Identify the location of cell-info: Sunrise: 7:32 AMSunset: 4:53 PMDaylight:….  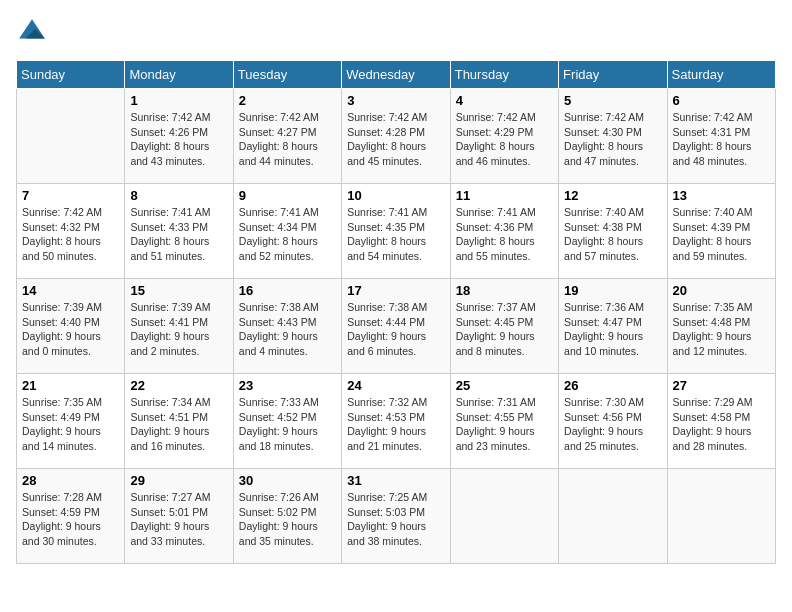
(396, 424).